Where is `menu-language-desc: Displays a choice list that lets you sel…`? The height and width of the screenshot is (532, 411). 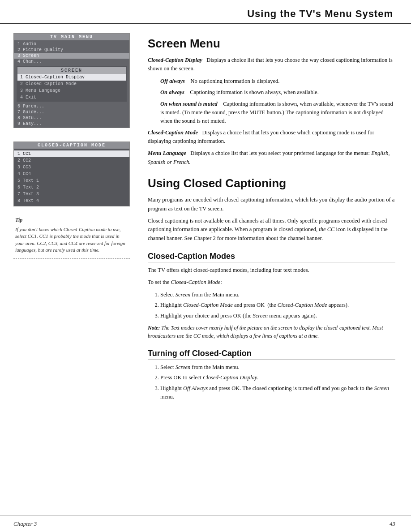
menu-language-desc: Displays a choice list that lets you sel… is located at coordinates (280, 153).